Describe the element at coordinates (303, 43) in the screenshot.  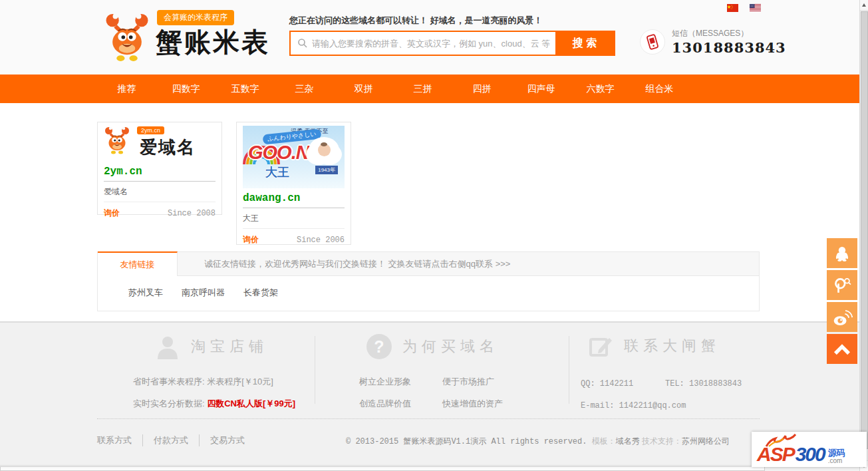
I see `search-icon` at that location.